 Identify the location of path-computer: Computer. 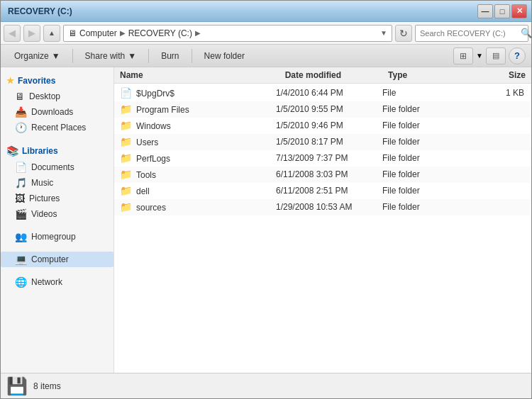
(98, 33).